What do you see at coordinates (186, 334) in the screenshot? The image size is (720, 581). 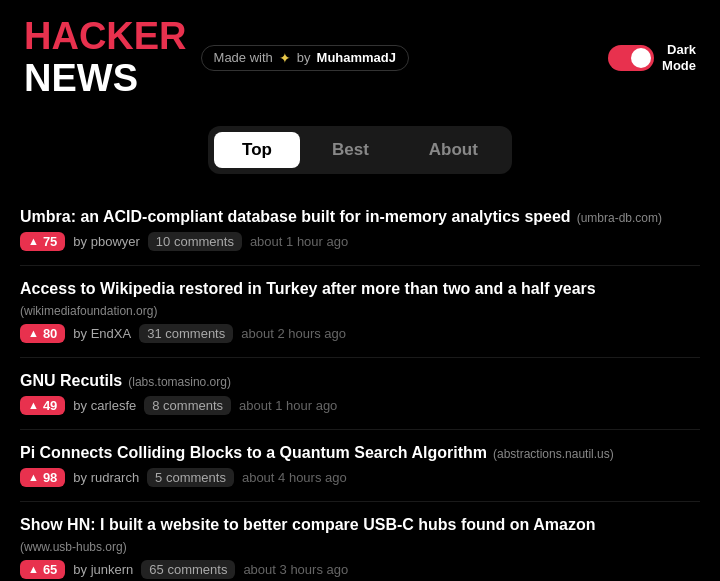 I see `meta-comments: 31 comments` at bounding box center [186, 334].